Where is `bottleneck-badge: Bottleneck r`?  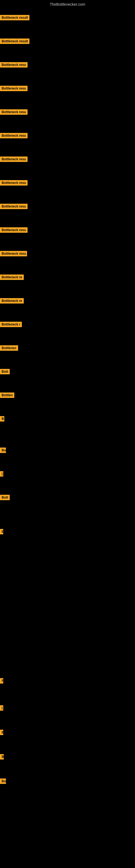
bottleneck-badge: Bottleneck r is located at coordinates (11, 324).